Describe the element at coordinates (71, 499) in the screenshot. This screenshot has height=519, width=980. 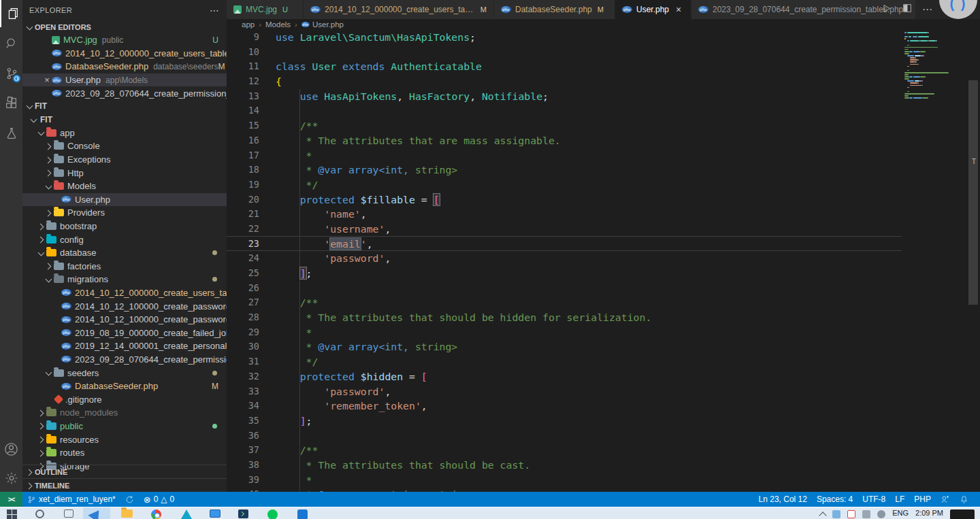
I see `git-branch-item: xet_diem_ren_luyen*` at that location.